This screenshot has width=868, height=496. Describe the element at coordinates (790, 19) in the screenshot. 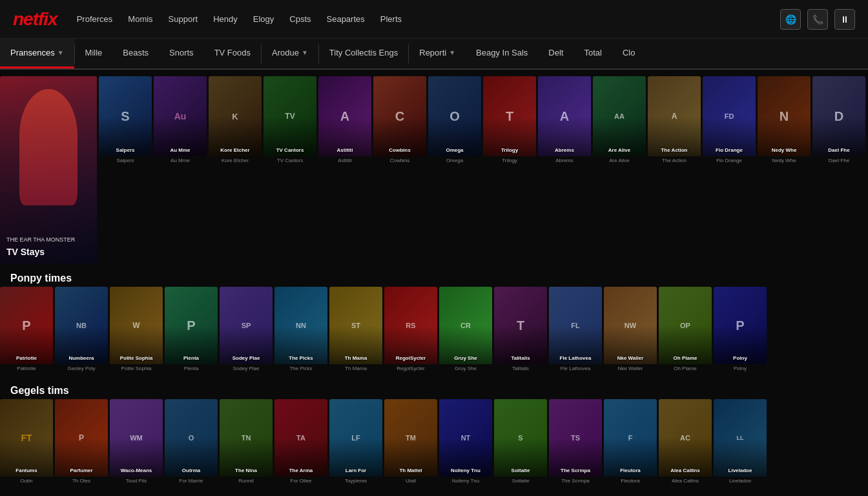

I see `globe-icon-button: 🌐` at that location.